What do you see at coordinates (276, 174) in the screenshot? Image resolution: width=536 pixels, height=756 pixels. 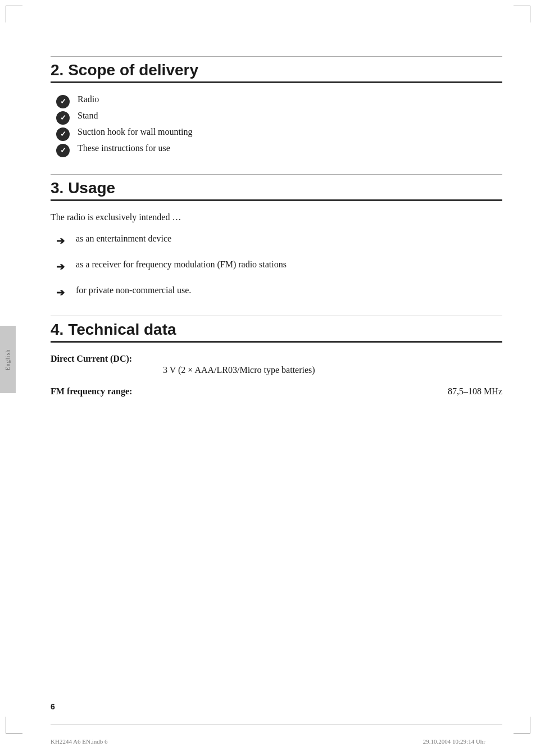 I see `section3-divider-top` at bounding box center [276, 174].